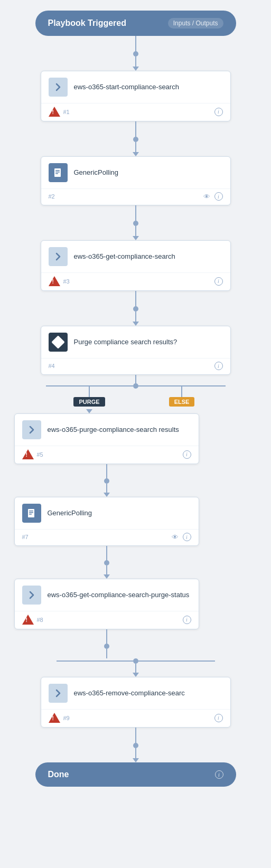 The image size is (271, 868). What do you see at coordinates (213, 196) in the screenshot?
I see `footer-icons-2: 👁 i` at bounding box center [213, 196].